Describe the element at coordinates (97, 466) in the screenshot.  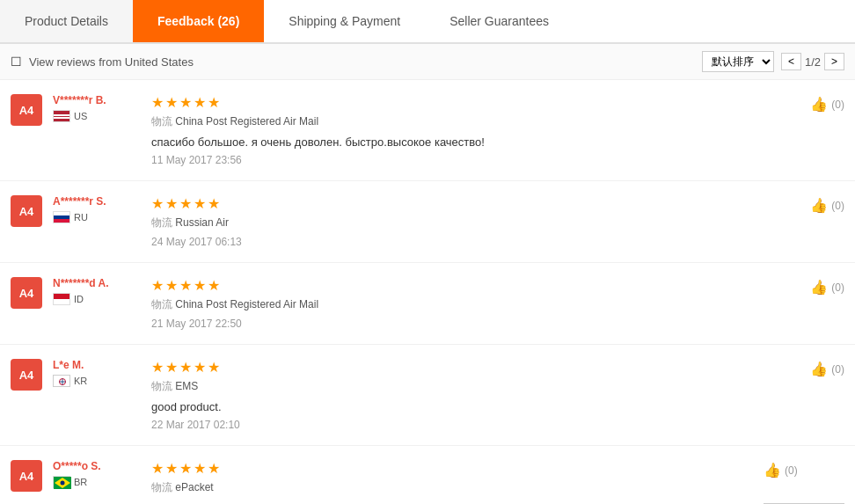
I see `reviewer-name: O*****o S.` at that location.